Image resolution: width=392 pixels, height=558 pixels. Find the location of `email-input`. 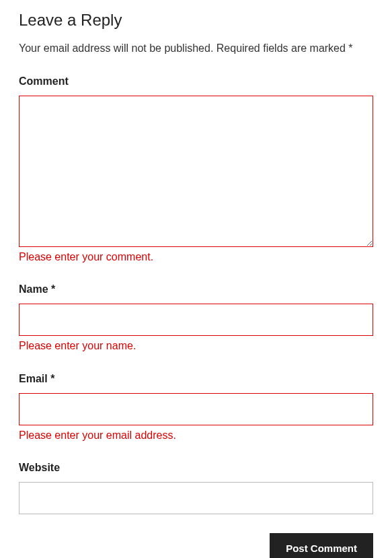

email-input is located at coordinates (196, 409).